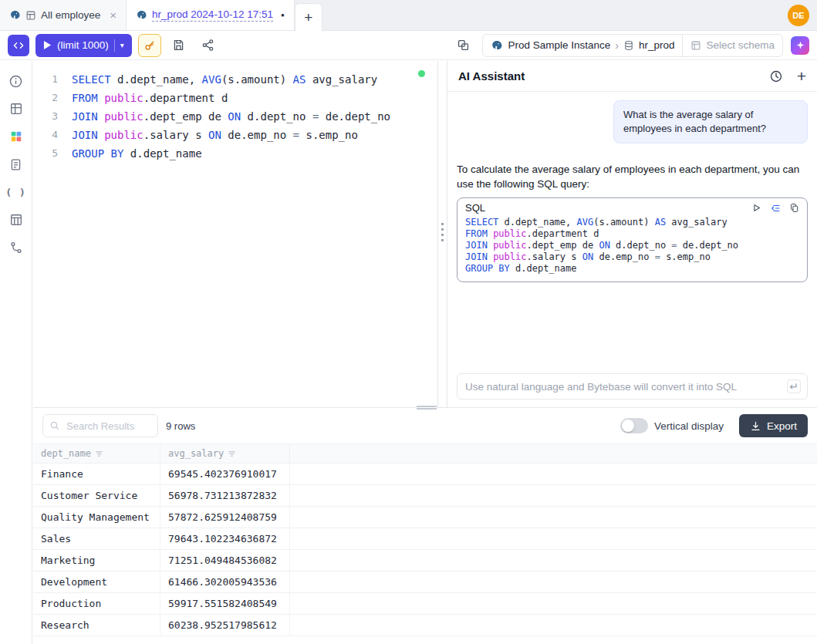 The image size is (817, 644). Describe the element at coordinates (795, 208) in the screenshot. I see `copy-button` at that location.